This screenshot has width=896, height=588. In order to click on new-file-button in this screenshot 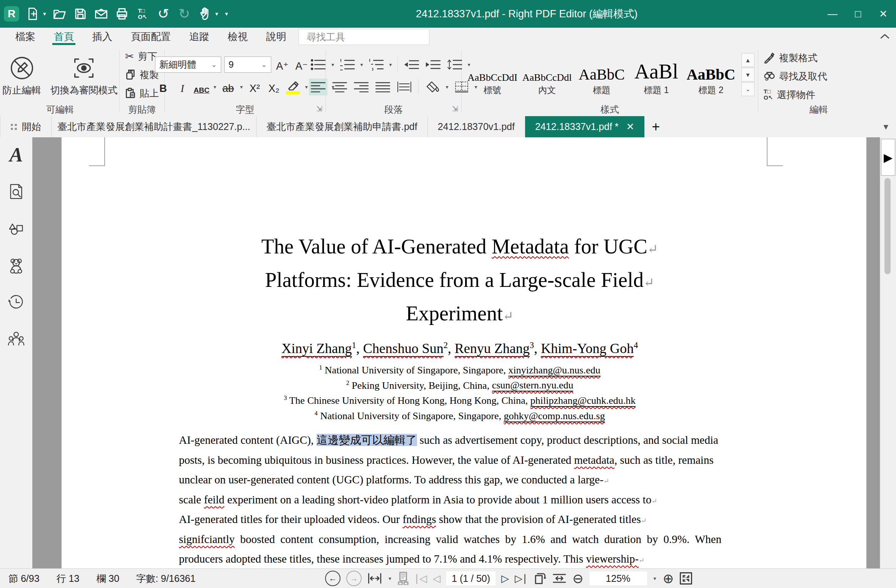, I will do `click(33, 14)`.